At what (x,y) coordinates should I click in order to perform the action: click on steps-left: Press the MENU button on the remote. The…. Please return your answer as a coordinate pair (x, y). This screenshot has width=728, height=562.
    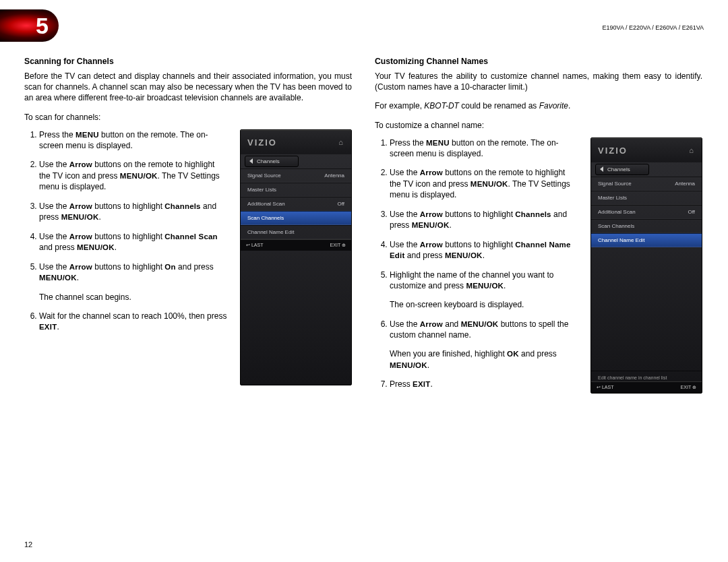
    Looking at the image, I should click on (126, 231).